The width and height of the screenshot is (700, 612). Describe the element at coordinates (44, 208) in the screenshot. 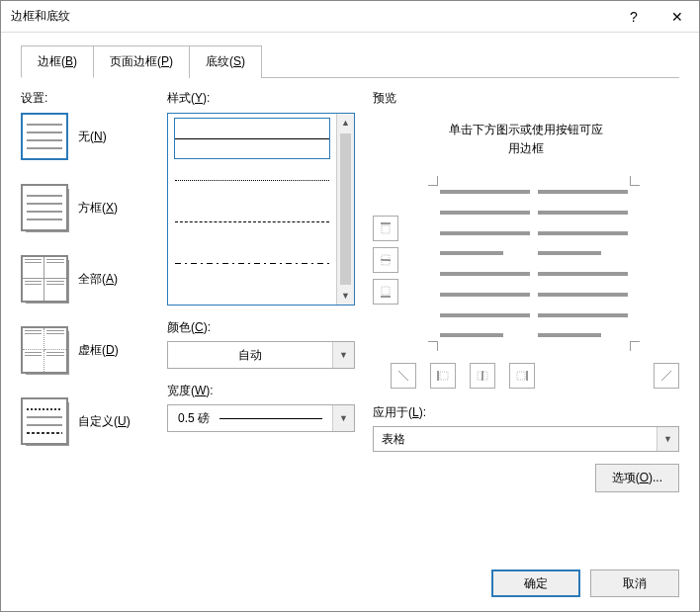

I see `setting-box-icon` at that location.